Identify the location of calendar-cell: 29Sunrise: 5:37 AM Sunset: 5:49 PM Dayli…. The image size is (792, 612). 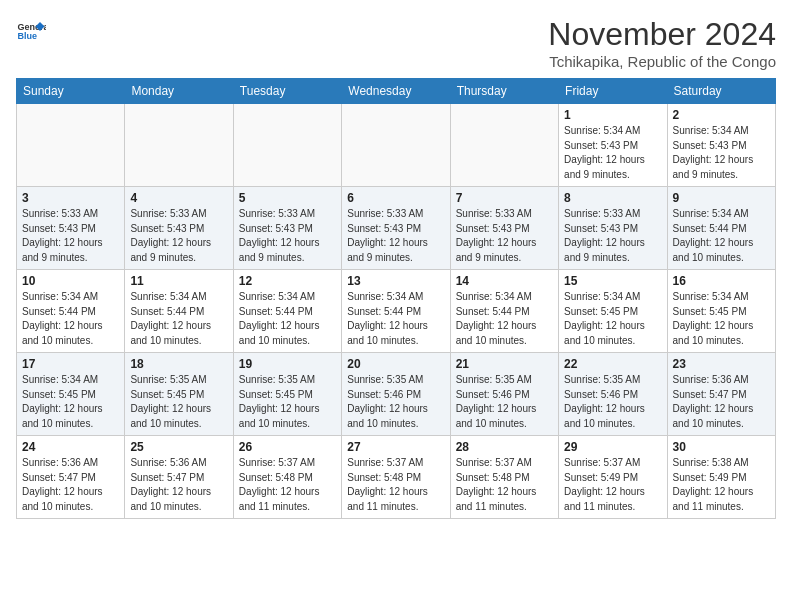
(613, 478).